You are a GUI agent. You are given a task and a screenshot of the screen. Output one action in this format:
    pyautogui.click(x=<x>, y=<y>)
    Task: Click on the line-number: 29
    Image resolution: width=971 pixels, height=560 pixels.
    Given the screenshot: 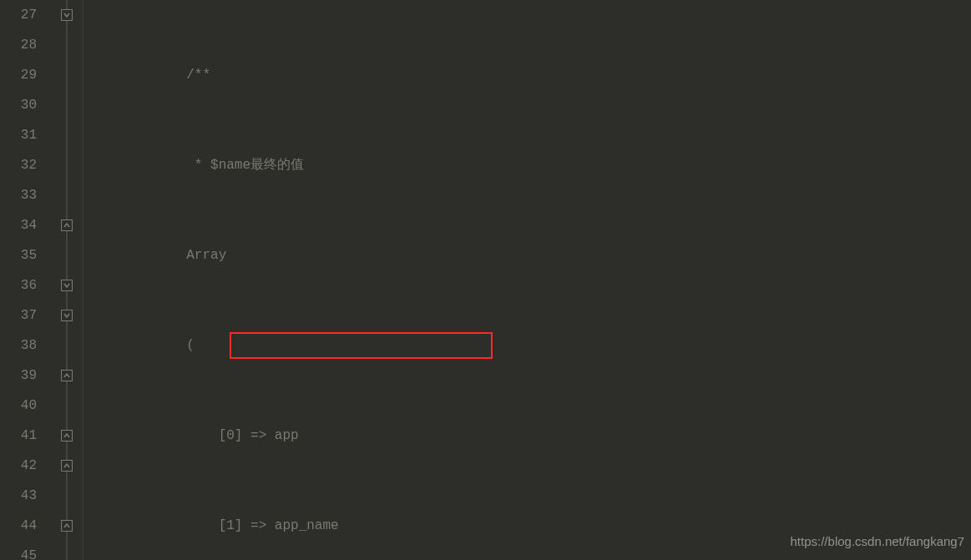 What is the action you would take?
    pyautogui.click(x=18, y=75)
    